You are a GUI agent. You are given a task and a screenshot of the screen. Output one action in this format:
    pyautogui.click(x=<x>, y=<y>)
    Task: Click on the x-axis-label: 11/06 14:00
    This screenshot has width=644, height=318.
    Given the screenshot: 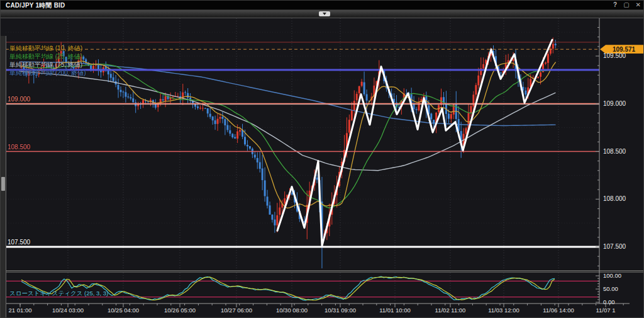 What is the action you would take?
    pyautogui.click(x=558, y=310)
    